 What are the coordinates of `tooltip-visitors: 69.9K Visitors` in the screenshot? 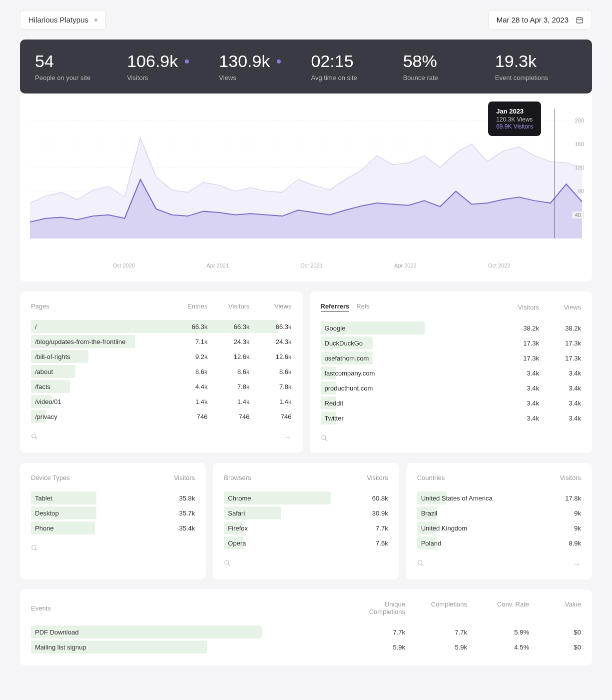 It's located at (515, 126).